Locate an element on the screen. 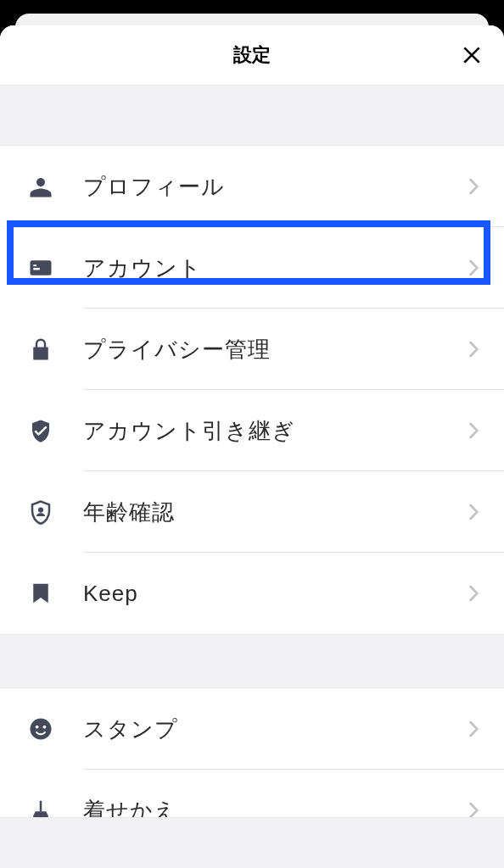 The image size is (504, 868). row-label: アカウント引き継ぎ is located at coordinates (273, 431).